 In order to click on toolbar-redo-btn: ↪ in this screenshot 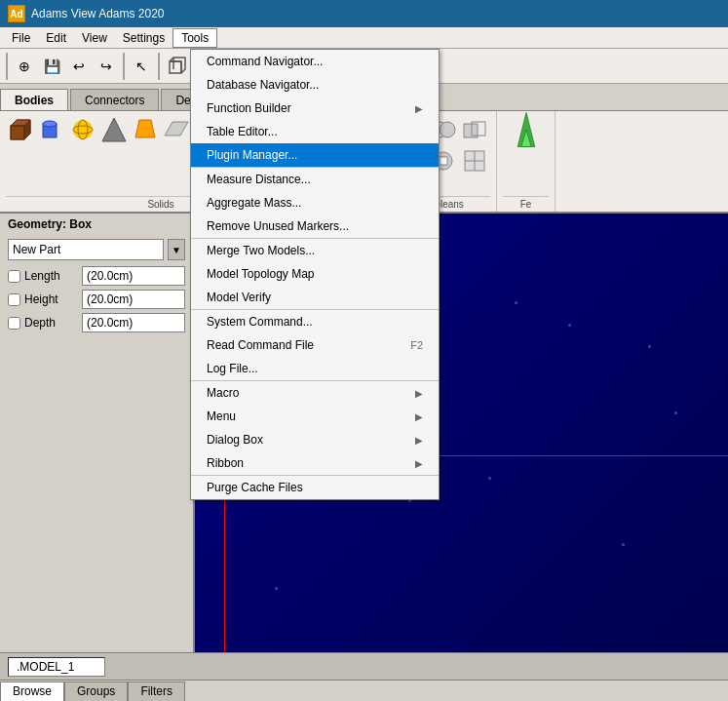, I will do `click(106, 66)`.